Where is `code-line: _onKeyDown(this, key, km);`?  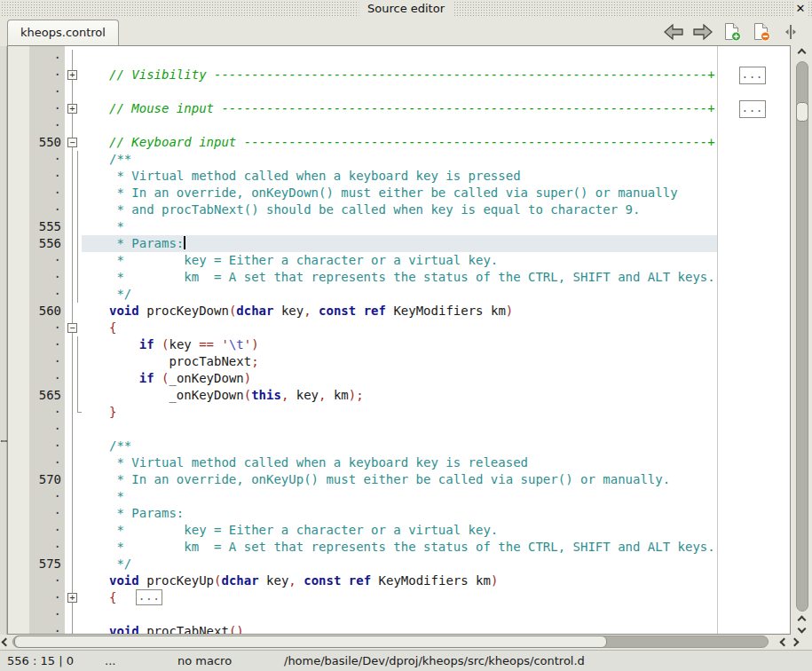 code-line: _onKeyDown(this, key, km); is located at coordinates (436, 396).